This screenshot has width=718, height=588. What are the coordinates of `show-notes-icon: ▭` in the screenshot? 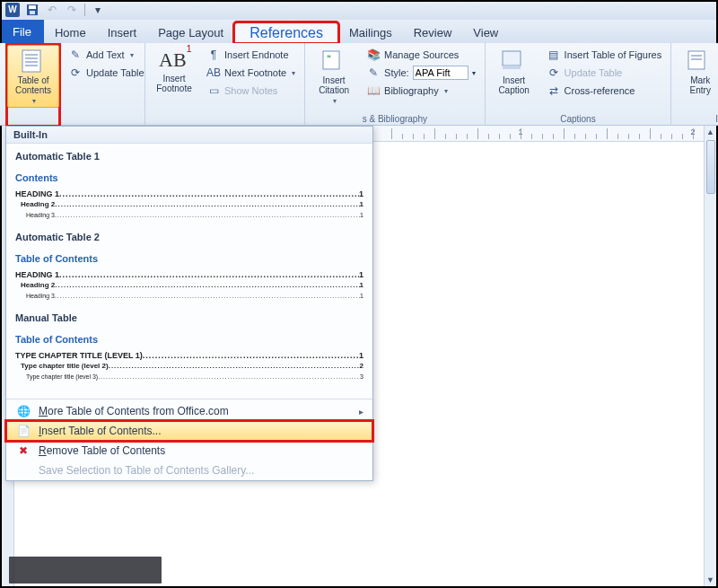 It's located at (214, 91).